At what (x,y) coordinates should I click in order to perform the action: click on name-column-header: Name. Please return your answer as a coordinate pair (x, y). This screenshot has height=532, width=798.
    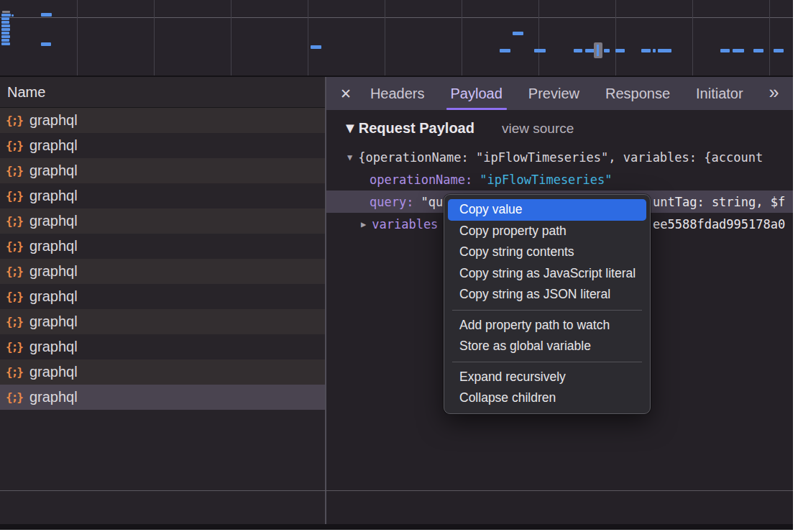
    Looking at the image, I should click on (162, 92).